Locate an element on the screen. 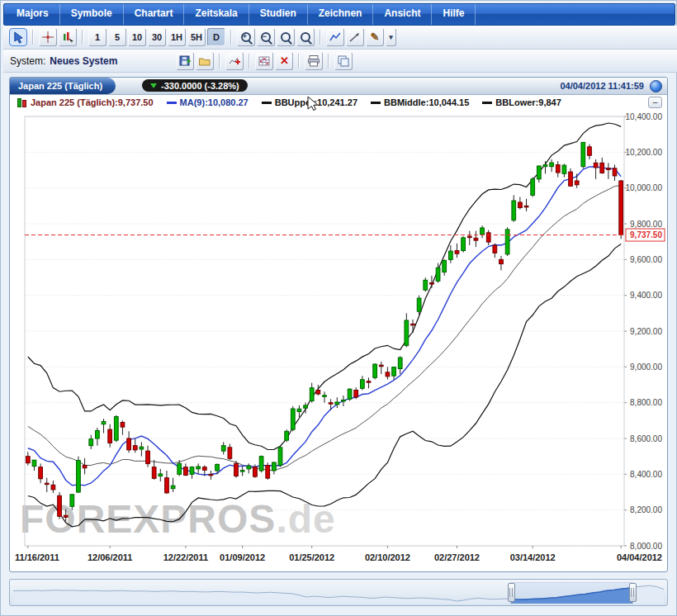 The height and width of the screenshot is (616, 677). print-button is located at coordinates (314, 61).